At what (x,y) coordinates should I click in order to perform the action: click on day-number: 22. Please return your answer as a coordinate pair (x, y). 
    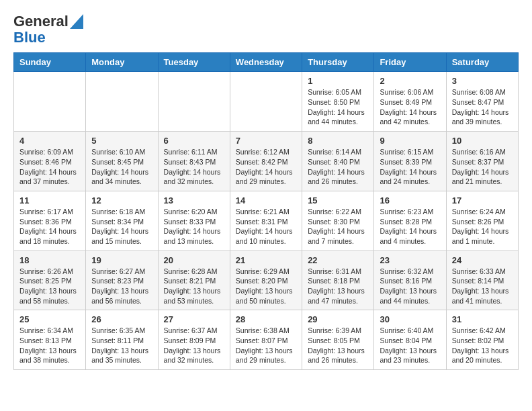
    Looking at the image, I should click on (338, 261).